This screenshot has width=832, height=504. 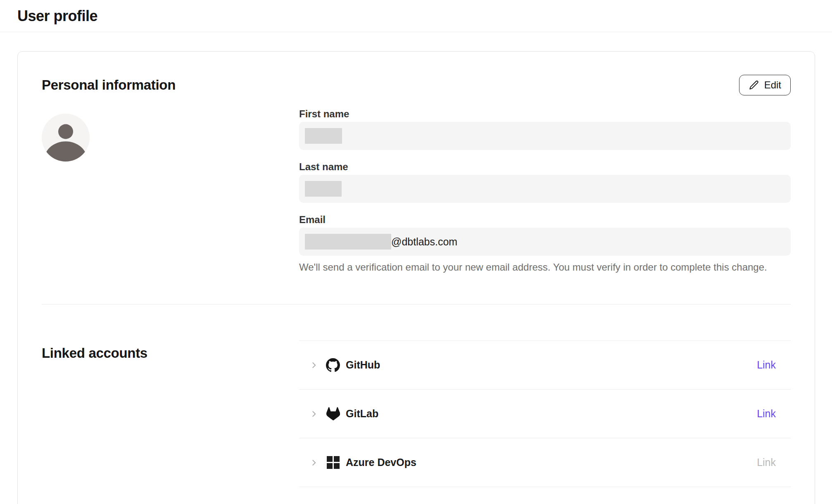 What do you see at coordinates (57, 16) in the screenshot?
I see `page-title: User profile` at bounding box center [57, 16].